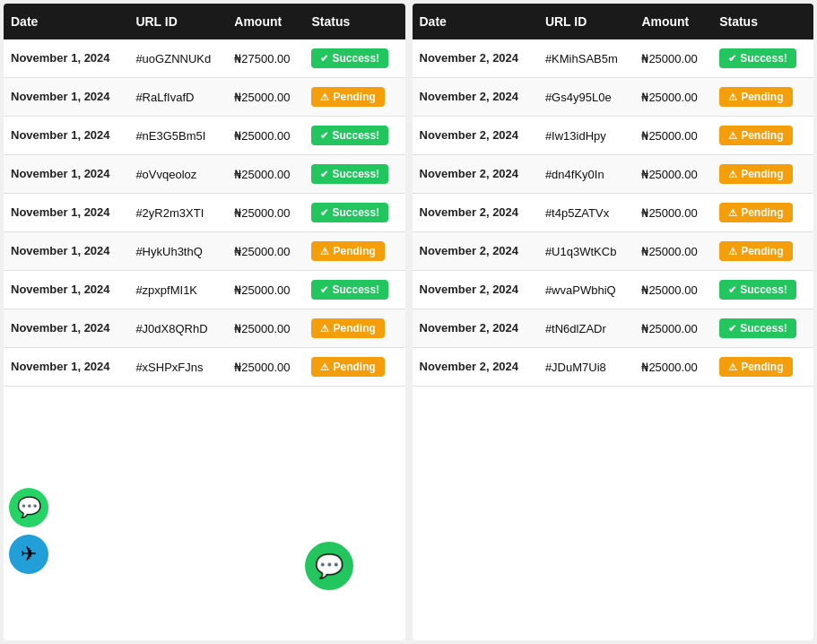 The image size is (817, 644). What do you see at coordinates (587, 174) in the screenshot?
I see `url-cell: #dn4fKy0In` at bounding box center [587, 174].